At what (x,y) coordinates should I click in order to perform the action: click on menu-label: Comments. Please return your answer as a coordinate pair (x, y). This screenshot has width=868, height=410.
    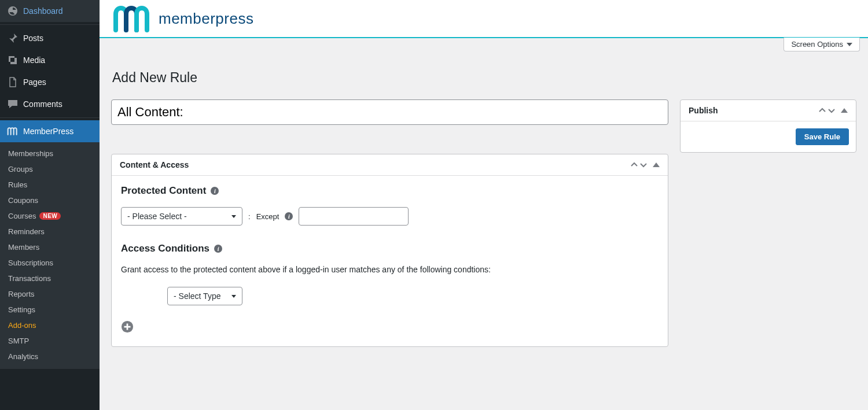
    Looking at the image, I should click on (43, 104).